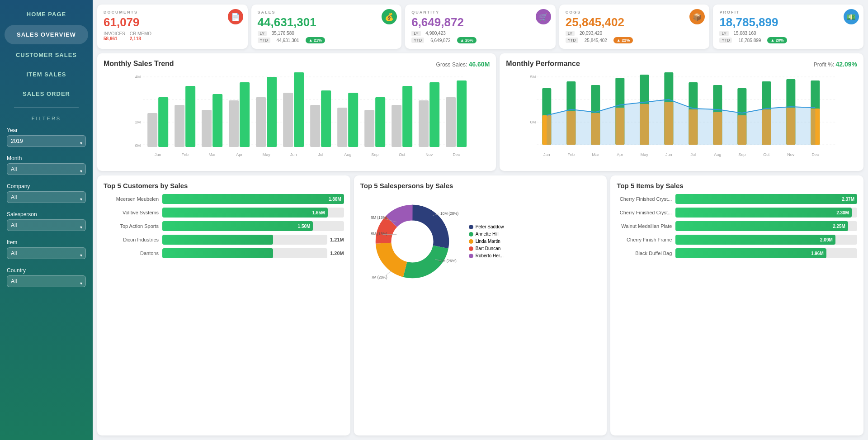 The height and width of the screenshot is (440, 868). What do you see at coordinates (788, 33) in the screenshot?
I see `kpi-profit-ly: LY 15,083,160` at bounding box center [788, 33].